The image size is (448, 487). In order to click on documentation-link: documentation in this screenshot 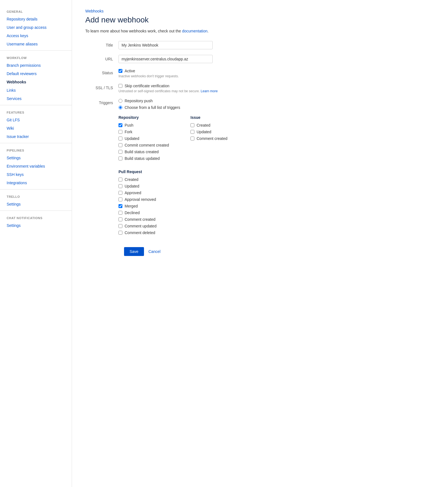, I will do `click(195, 31)`.